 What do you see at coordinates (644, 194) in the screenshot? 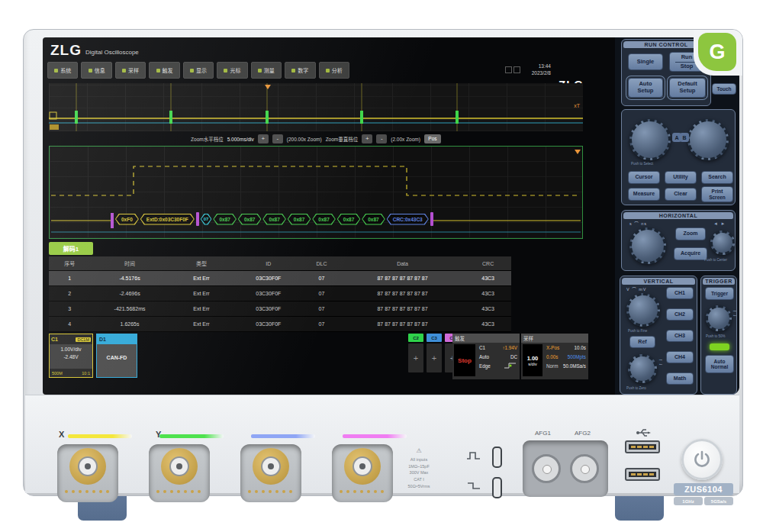
I see `measure-button: Measure` at bounding box center [644, 194].